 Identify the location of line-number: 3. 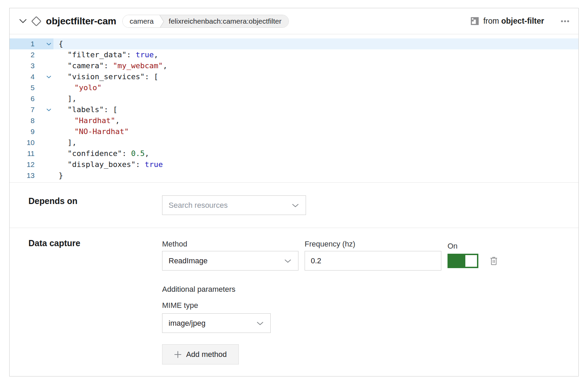
(22, 66).